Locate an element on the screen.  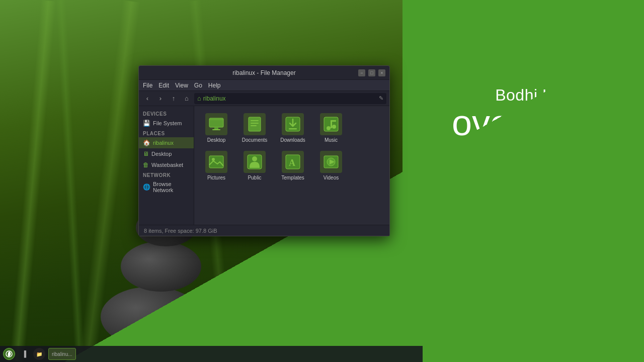
status-text: 8 items, Free space: 97.8 GiB is located at coordinates (181, 231).